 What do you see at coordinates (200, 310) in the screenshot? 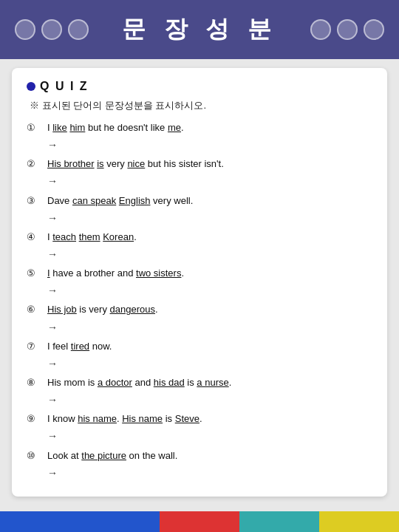
I see `question-line: ⑥His job is very dangerous.` at bounding box center [200, 310].